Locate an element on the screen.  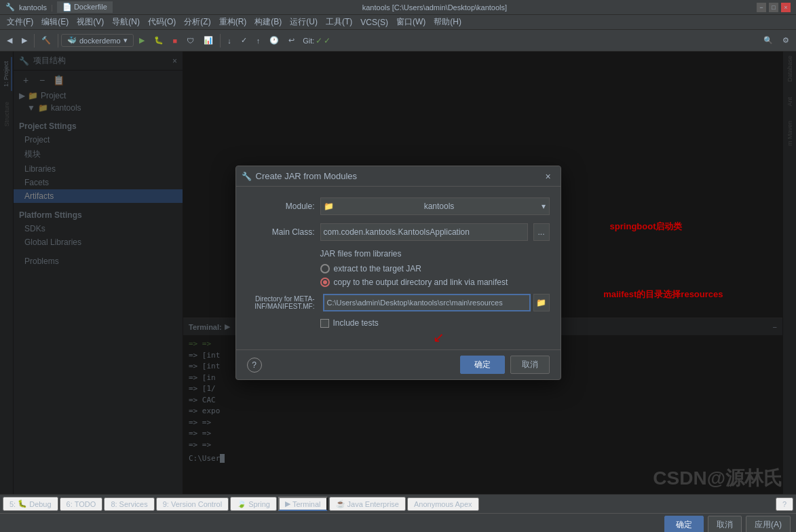
title-bar-controls: − □ × is located at coordinates (774, 7).